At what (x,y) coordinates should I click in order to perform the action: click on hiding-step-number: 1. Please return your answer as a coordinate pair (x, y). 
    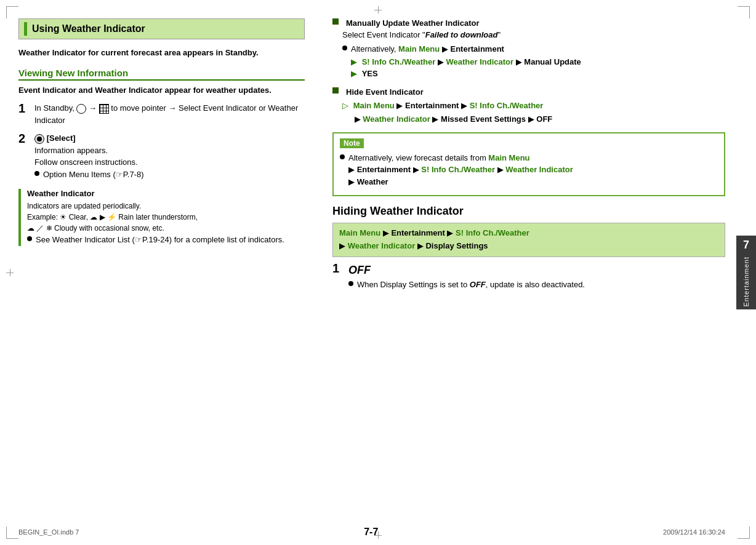
    Looking at the image, I should click on (338, 278).